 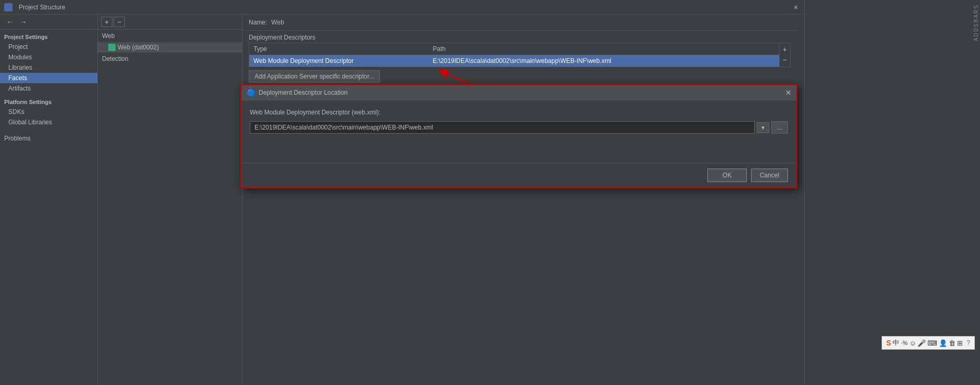 What do you see at coordinates (49, 35) in the screenshot?
I see `project-settings-header: Project Settings` at bounding box center [49, 35].